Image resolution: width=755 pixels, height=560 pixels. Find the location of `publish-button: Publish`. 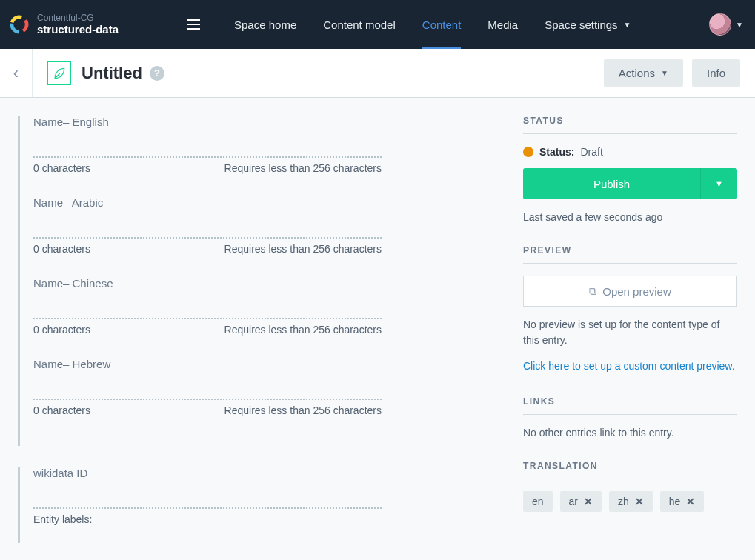

publish-button: Publish is located at coordinates (612, 184).